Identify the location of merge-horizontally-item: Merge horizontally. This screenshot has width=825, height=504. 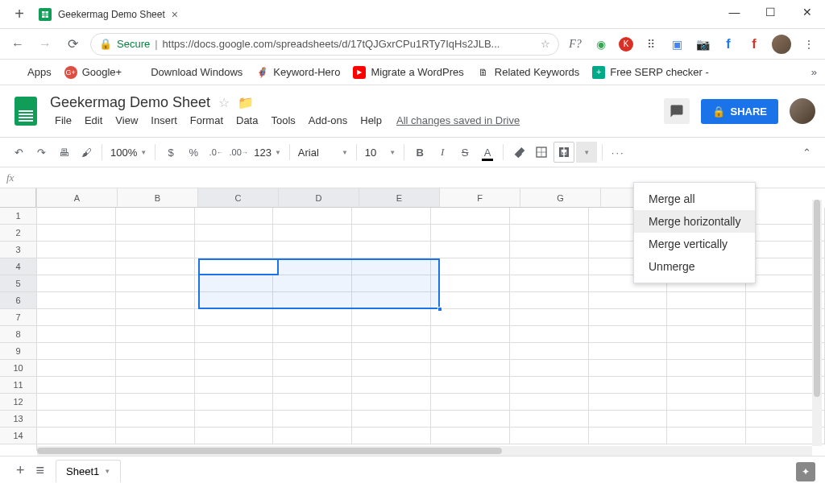
(694, 221).